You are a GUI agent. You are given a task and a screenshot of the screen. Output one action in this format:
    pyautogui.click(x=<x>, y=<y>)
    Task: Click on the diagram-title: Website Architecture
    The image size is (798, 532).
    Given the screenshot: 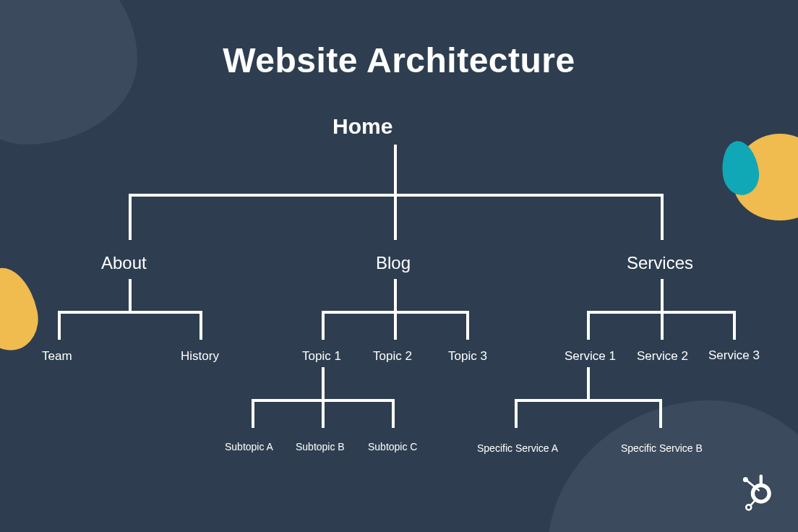 What is the action you would take?
    pyautogui.click(x=399, y=61)
    